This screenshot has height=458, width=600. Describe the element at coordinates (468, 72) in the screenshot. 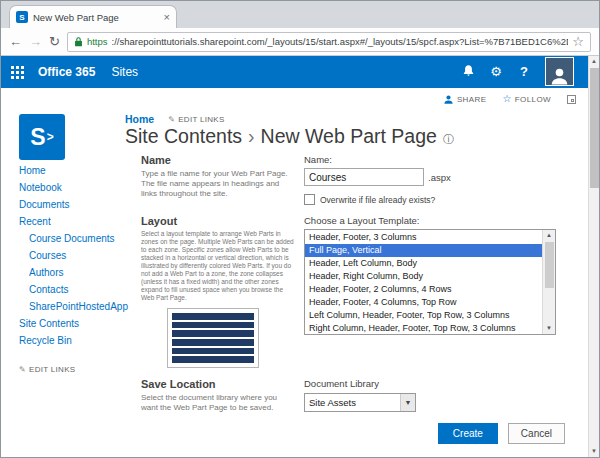

I see `notifications-bell-icon` at that location.